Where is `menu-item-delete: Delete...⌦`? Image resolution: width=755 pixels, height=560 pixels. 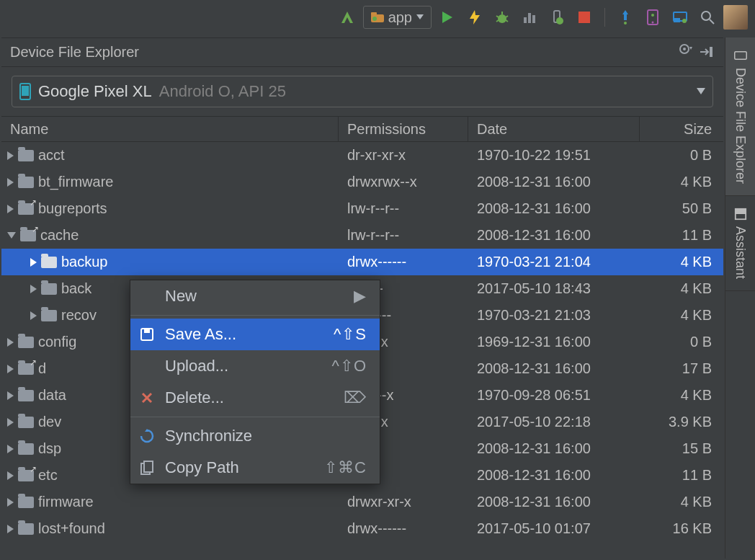 menu-item-delete: Delete...⌦ is located at coordinates (255, 398).